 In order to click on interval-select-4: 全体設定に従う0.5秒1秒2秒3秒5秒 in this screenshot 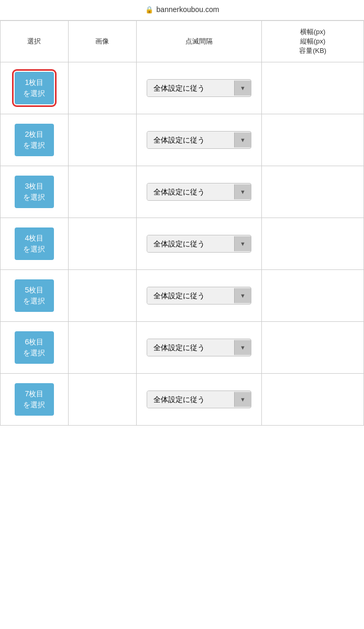, I will do `click(191, 244)`.